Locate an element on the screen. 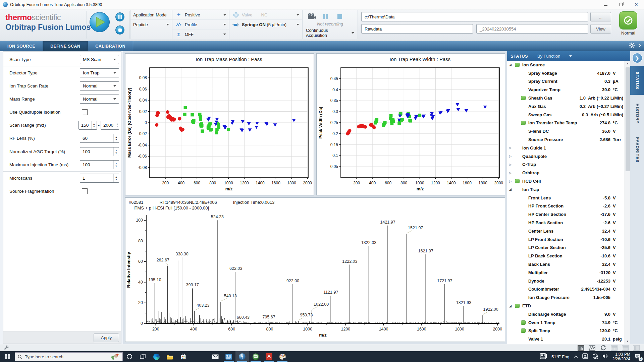  tab-ion-source: ION SOURCE is located at coordinates (21, 46).